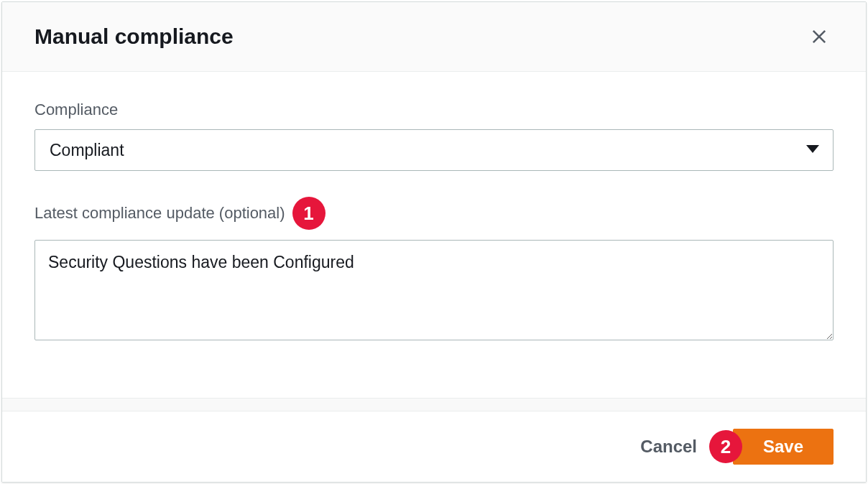 The image size is (868, 484). What do you see at coordinates (87, 151) in the screenshot?
I see `compliance-select-value: Compliant` at bounding box center [87, 151].